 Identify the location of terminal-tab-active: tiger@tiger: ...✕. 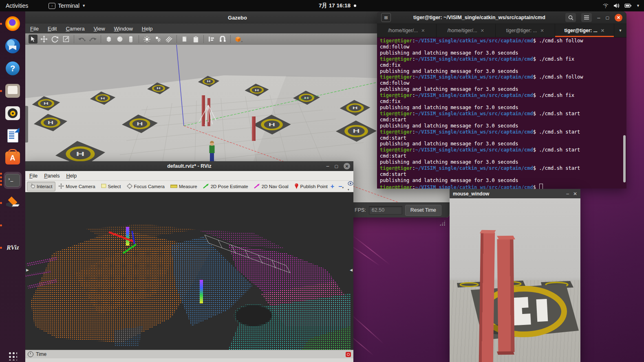
(585, 31).